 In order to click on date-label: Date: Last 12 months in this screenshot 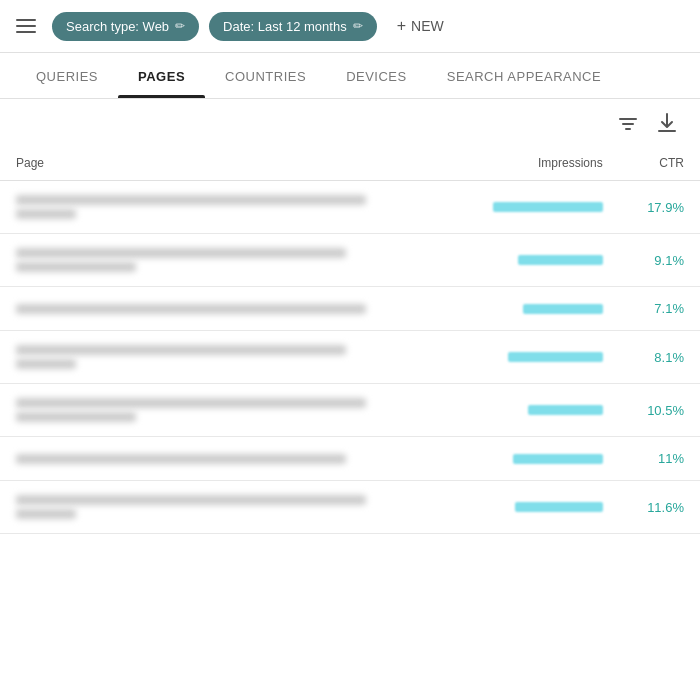, I will do `click(285, 26)`.